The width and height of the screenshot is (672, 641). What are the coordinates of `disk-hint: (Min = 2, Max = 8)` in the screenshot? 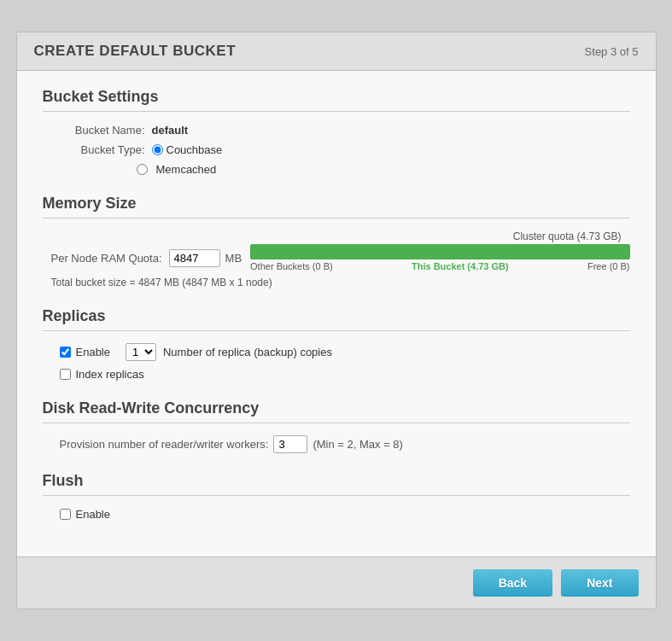 It's located at (357, 444).